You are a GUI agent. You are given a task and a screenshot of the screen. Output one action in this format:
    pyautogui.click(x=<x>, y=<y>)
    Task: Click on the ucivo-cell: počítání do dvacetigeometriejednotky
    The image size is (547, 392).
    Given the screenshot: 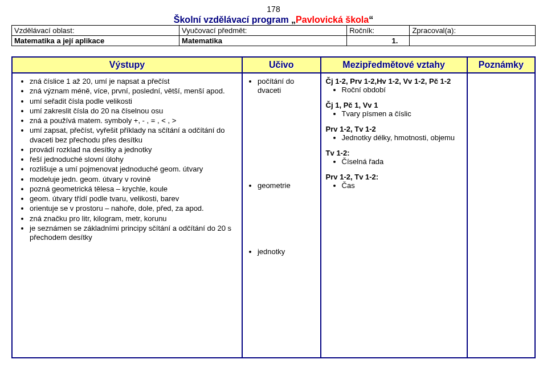 What is the action you would take?
    pyautogui.click(x=281, y=215)
    